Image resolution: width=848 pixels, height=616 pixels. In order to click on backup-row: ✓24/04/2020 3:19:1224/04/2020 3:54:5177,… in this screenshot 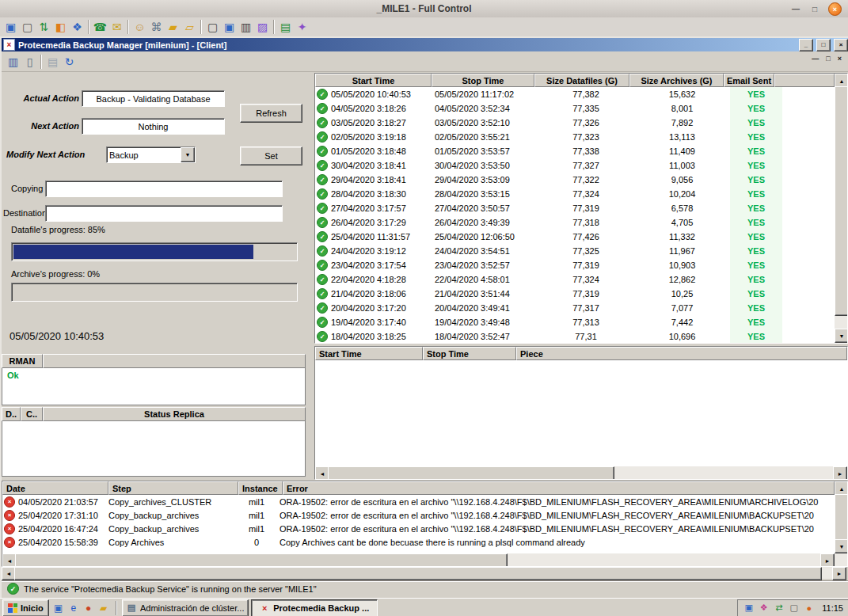, I will do `click(575, 251)`.